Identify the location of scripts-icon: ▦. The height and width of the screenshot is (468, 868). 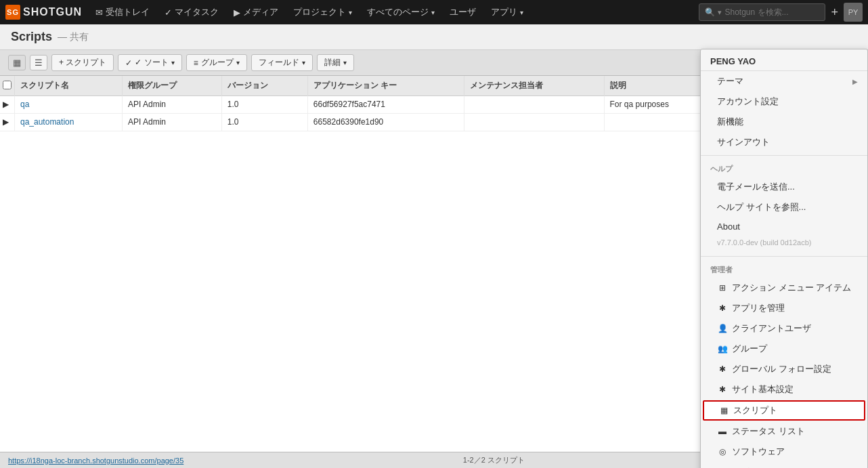
(724, 410).